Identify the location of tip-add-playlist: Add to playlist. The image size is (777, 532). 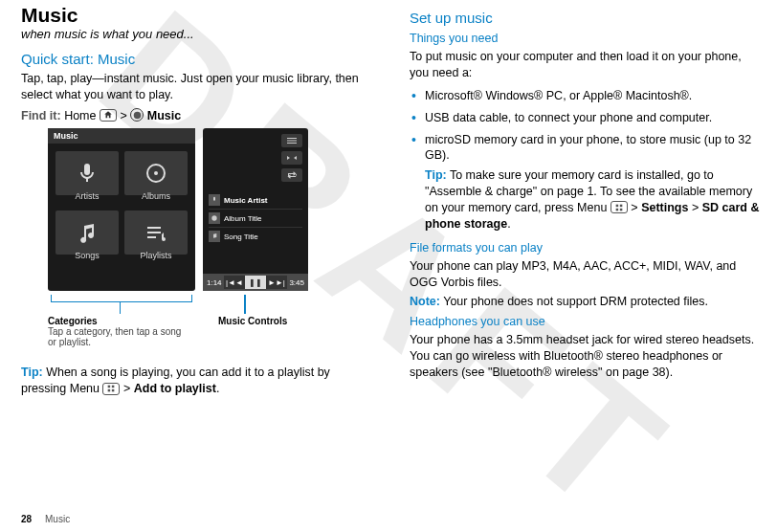
(175, 388).